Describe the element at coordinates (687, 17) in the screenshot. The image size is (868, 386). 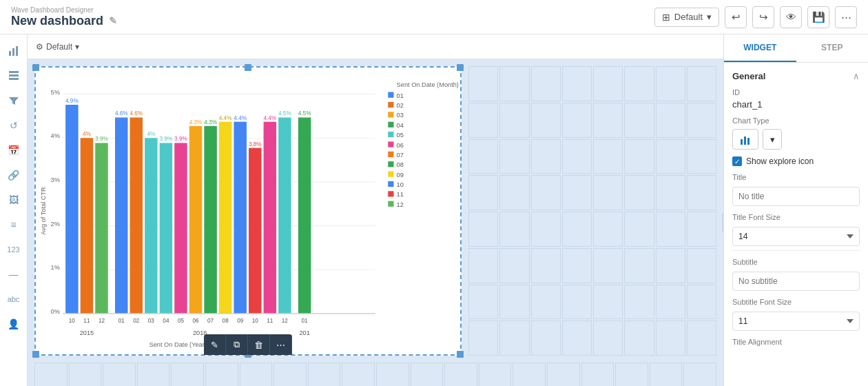
I see `default-button: ⊞ Default ▾` at that location.